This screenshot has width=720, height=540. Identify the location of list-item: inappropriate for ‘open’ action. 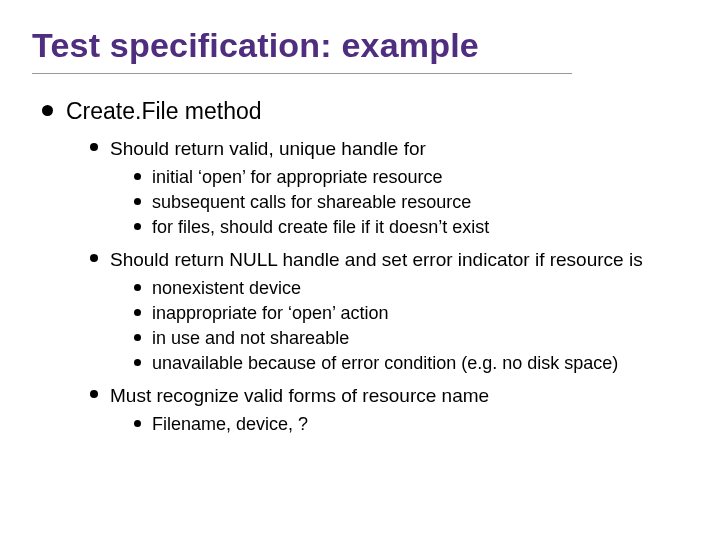
(410, 314).